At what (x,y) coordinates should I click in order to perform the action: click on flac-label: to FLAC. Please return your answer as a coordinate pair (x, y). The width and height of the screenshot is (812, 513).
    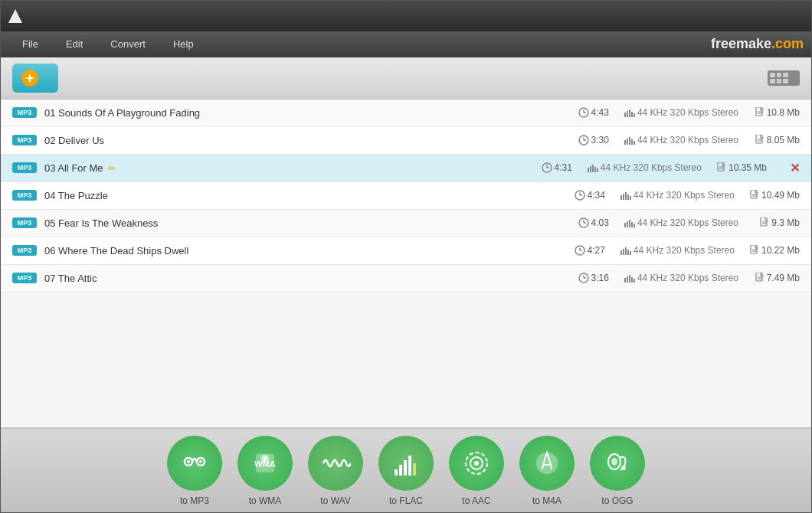
    Looking at the image, I should click on (406, 501).